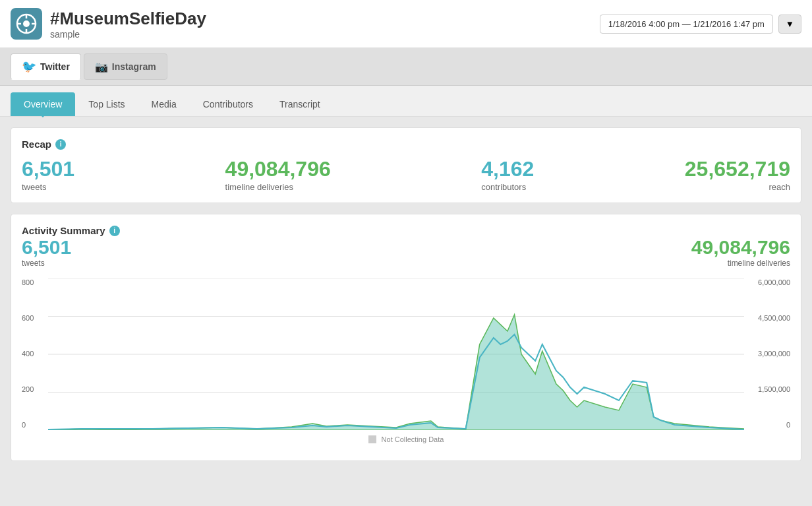 The image size is (812, 506). I want to click on tab-transcript: Transcript, so click(300, 104).